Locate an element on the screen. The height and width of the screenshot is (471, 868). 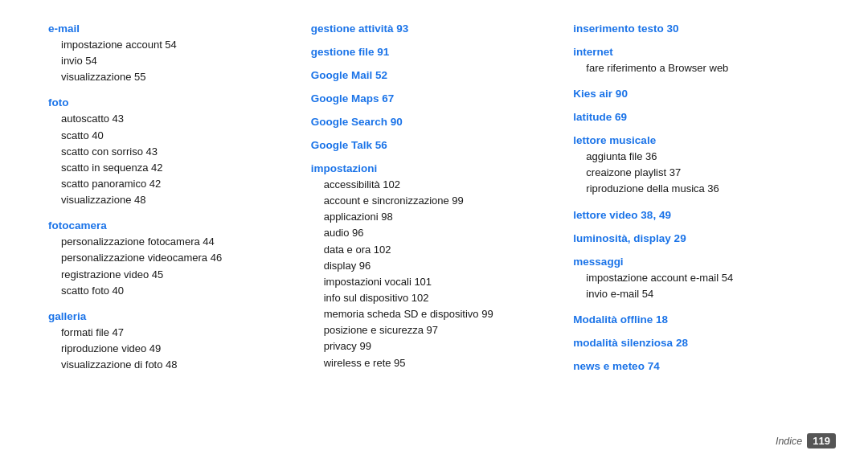
section-item-1-6-10: privacy 99 is located at coordinates (434, 346).